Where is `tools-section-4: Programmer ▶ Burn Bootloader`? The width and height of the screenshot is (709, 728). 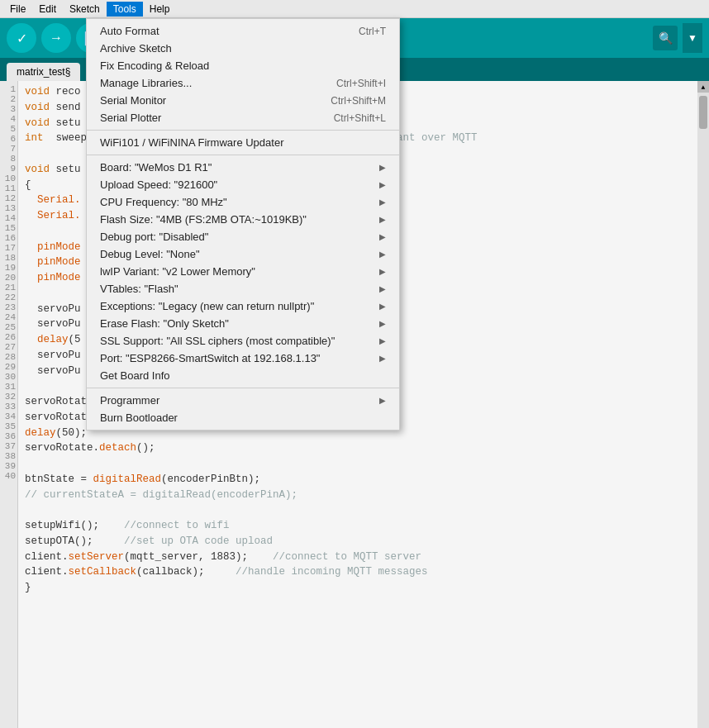
tools-section-4: Programmer ▶ Burn Bootloader is located at coordinates (243, 409).